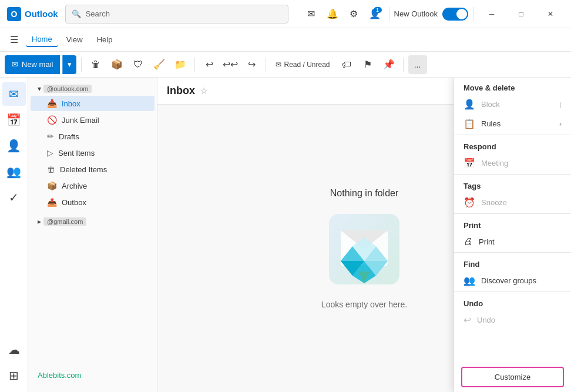 This screenshot has height=392, width=571. I want to click on onedrive-nav-icon: ☁, so click(14, 350).